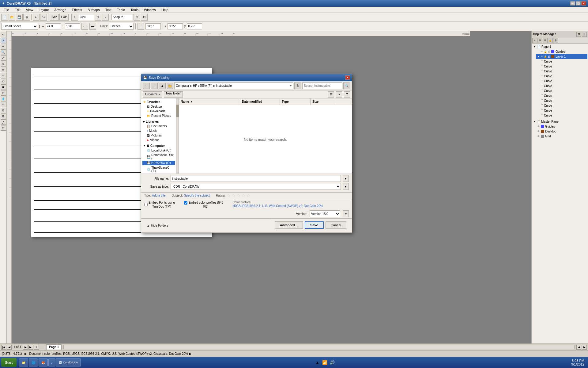 The height and width of the screenshot is (368, 588). I want to click on nav-documents: 📋 Documents, so click(159, 126).